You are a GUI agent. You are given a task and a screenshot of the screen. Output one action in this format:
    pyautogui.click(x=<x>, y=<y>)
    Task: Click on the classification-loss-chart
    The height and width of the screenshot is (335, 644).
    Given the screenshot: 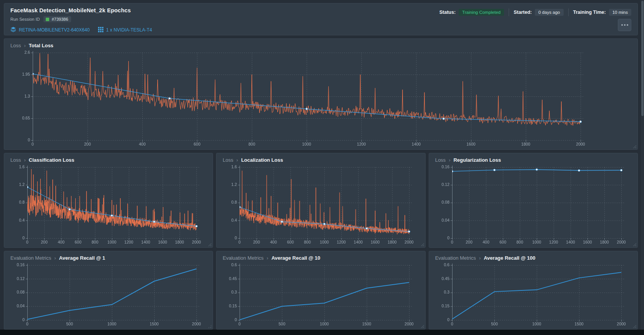 What is the action you would take?
    pyautogui.click(x=108, y=205)
    